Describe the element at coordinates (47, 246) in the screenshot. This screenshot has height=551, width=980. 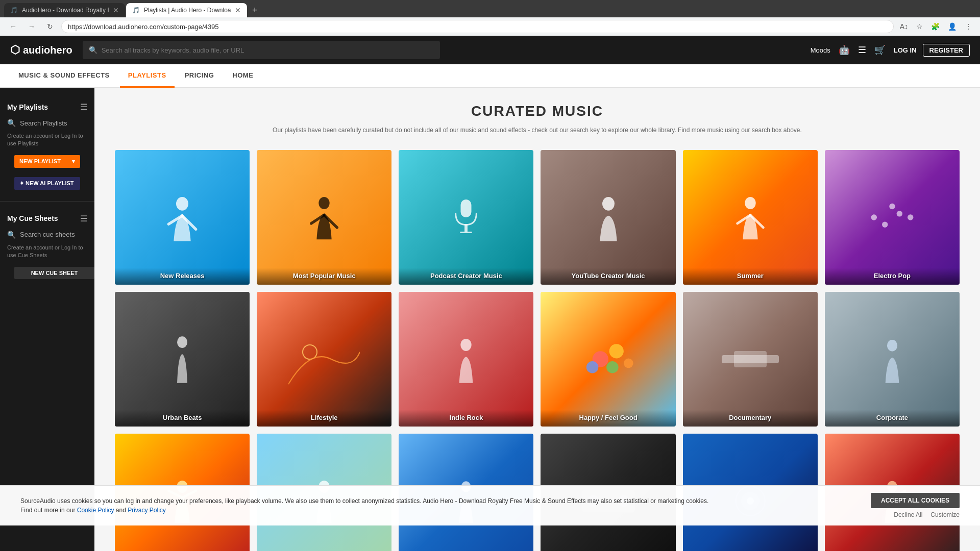
I see `sidebar-cue-sheets-section: My Cue Sheets ☰ 🔍 Search cue sheets Crea…` at that location.